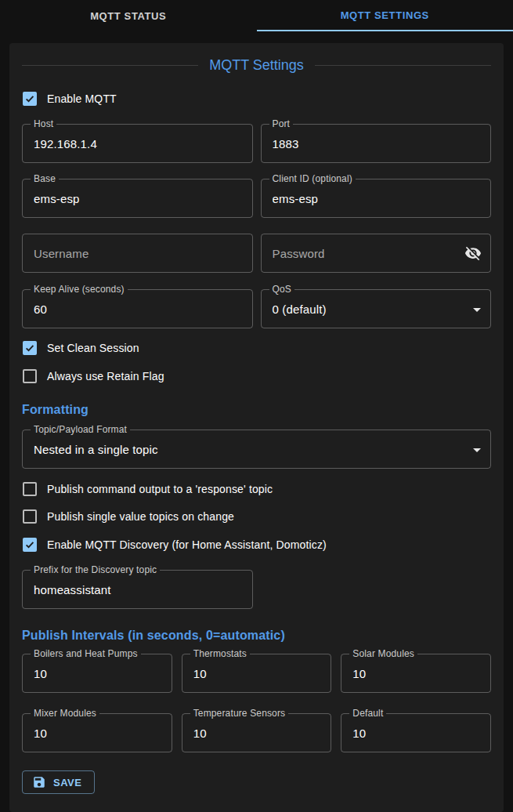 The height and width of the screenshot is (812, 513). What do you see at coordinates (257, 449) in the screenshot?
I see `topic-format-select: Topic/Payload Format Nested in a single …` at bounding box center [257, 449].